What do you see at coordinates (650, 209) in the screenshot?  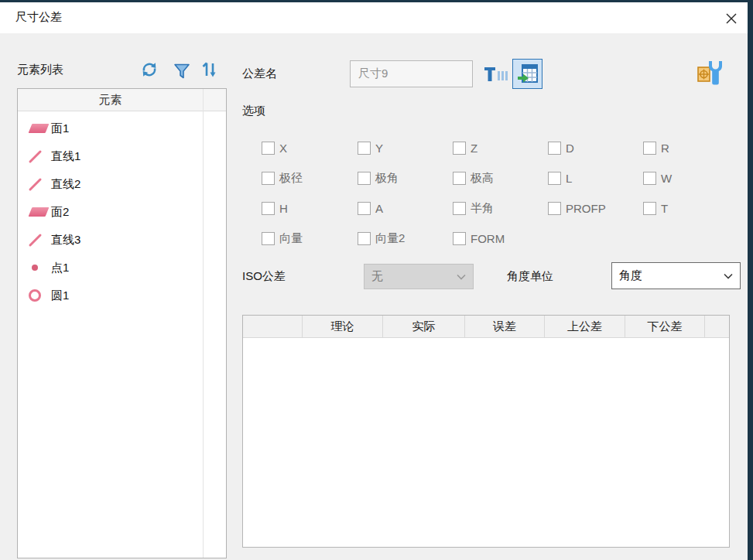 I see `checkbox-t-input` at bounding box center [650, 209].